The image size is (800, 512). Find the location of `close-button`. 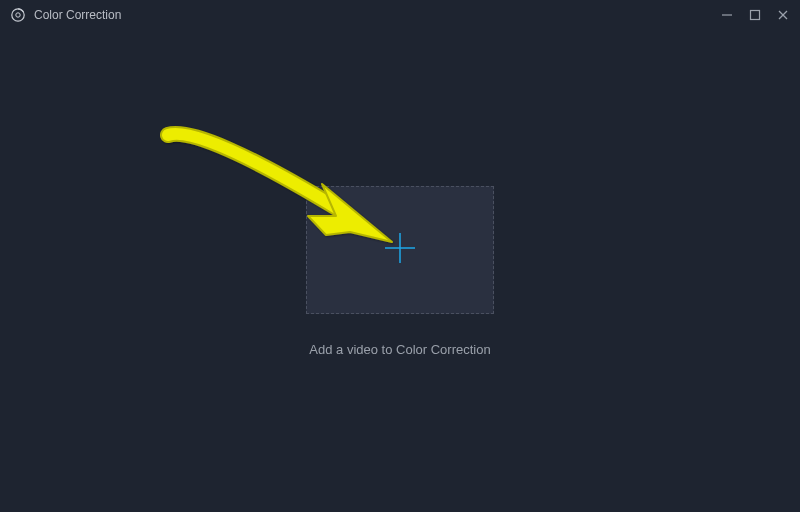

close-button is located at coordinates (783, 15).